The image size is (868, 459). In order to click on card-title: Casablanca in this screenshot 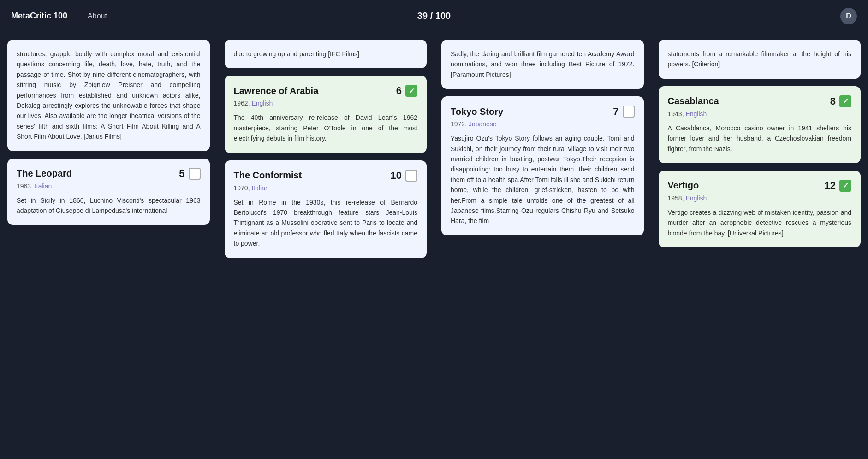, I will do `click(694, 101)`.